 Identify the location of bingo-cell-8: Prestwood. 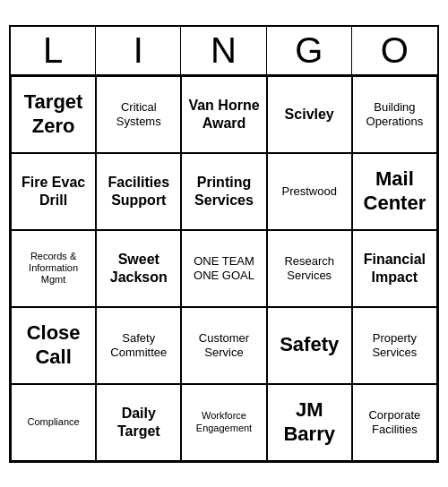
(310, 192).